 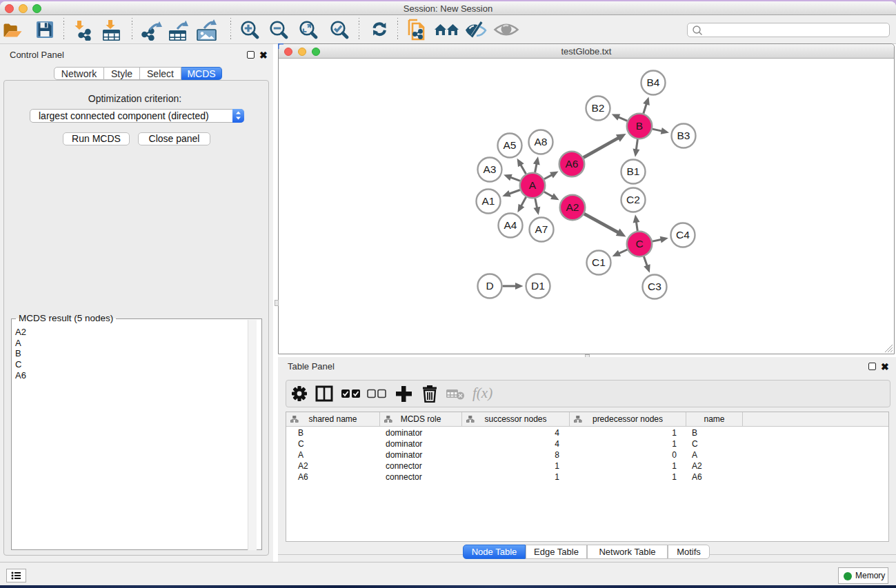 What do you see at coordinates (573, 207) in the screenshot?
I see `svg-text: A2` at bounding box center [573, 207].